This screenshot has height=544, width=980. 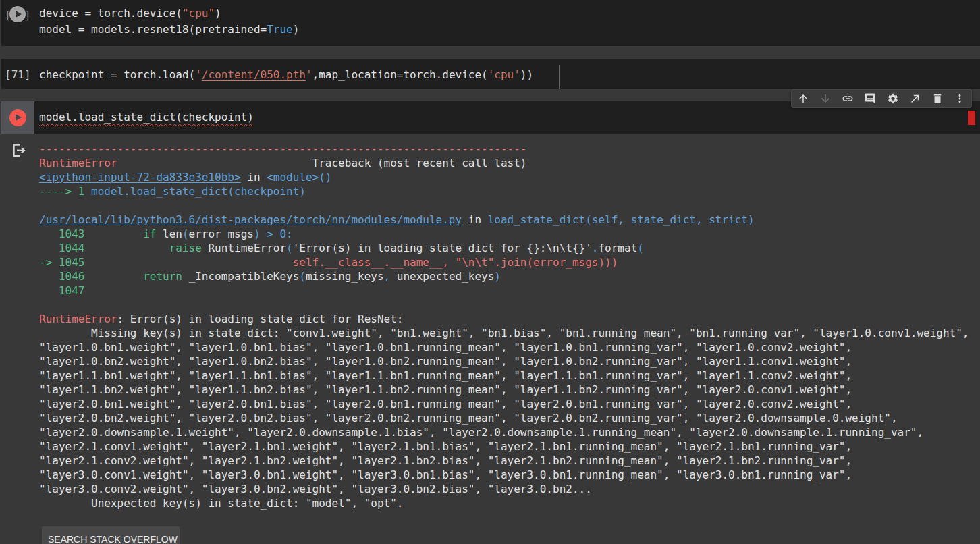 What do you see at coordinates (221, 234) in the screenshot?
I see `token-plain: error_msgs` at bounding box center [221, 234].